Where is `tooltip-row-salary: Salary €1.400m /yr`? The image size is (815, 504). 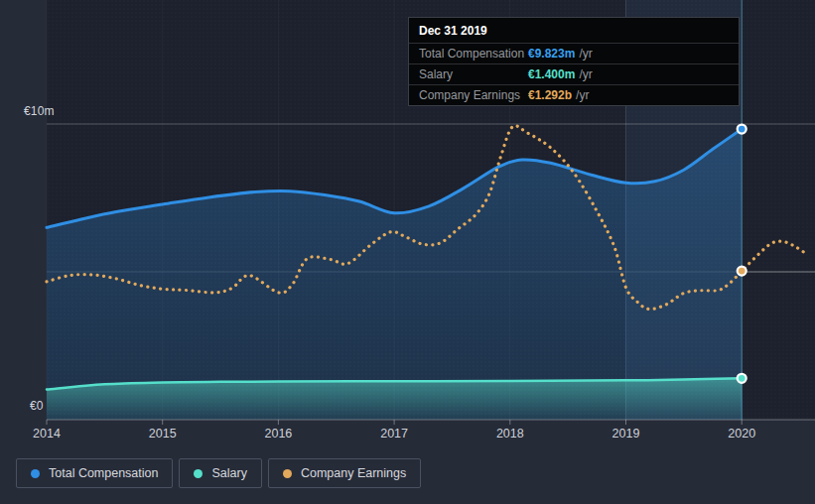
tooltip-row-salary: Salary €1.400m /yr is located at coordinates (574, 73).